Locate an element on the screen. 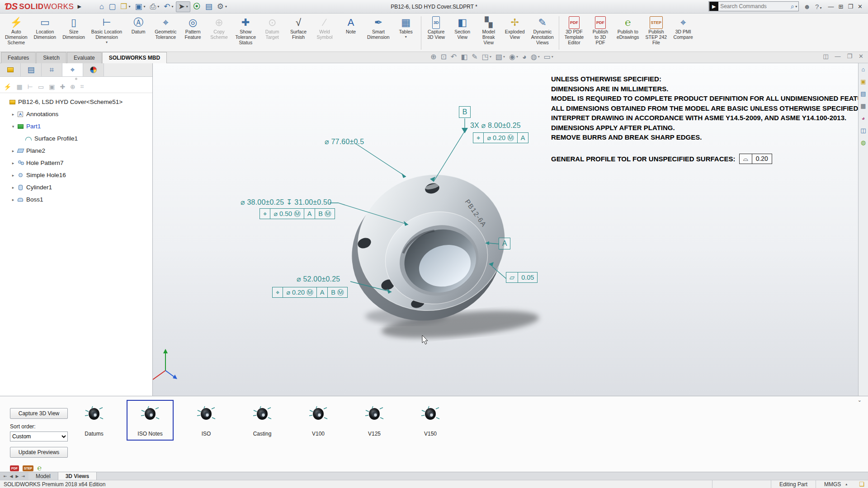 The height and width of the screenshot is (488, 868). panel-collapse-handle is located at coordinates (76, 79).